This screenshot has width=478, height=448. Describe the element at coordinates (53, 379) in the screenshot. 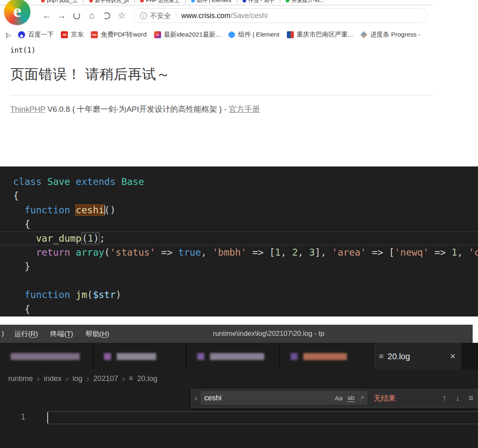

I see `breadcrumb-item: index` at that location.